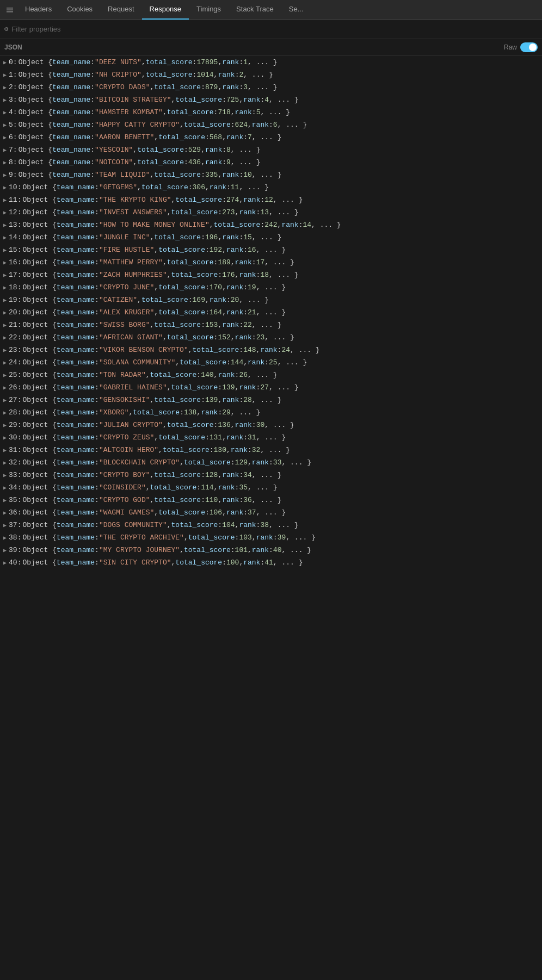 The width and height of the screenshot is (542, 980). What do you see at coordinates (13, 47) in the screenshot?
I see `json-label: JSON` at bounding box center [13, 47].